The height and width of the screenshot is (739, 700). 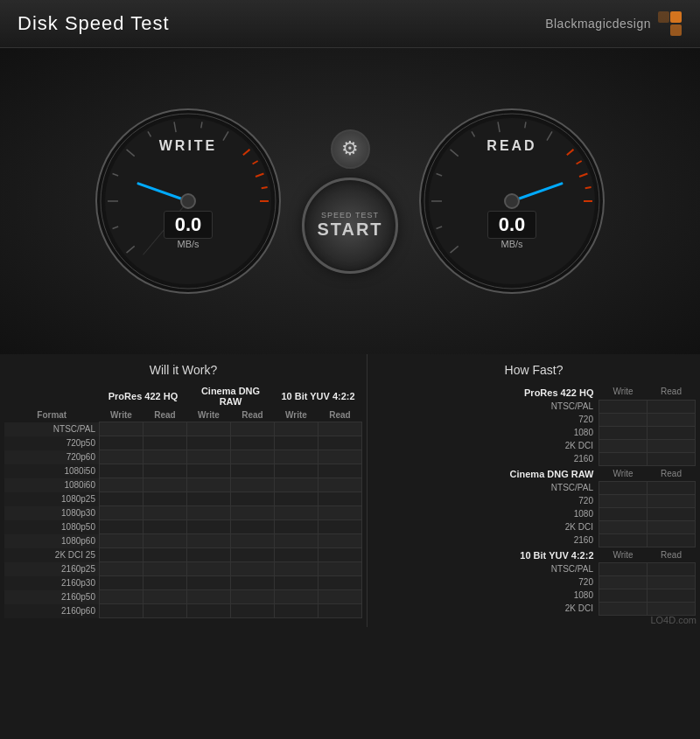 I want to click on gear-icon: ⚙, so click(x=350, y=149).